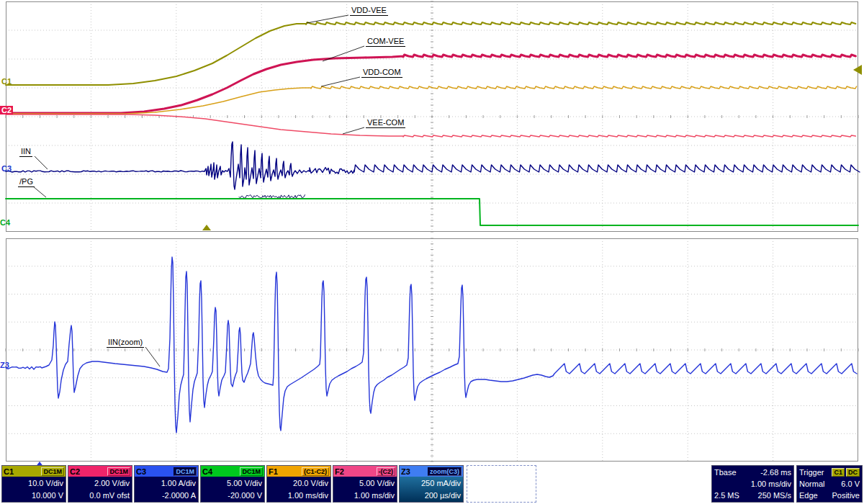  I want to click on descriptor-title: F1, so click(274, 472).